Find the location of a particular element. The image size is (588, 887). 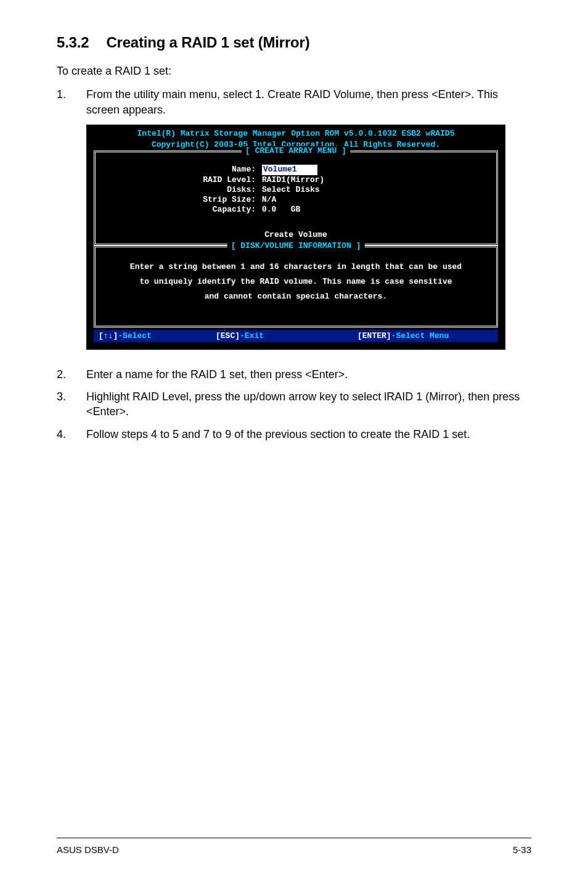

step-number: 2. is located at coordinates (71, 374).